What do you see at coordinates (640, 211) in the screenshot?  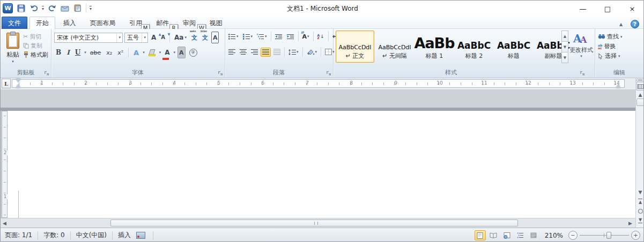 I see `select-browse-object-button` at bounding box center [640, 211].